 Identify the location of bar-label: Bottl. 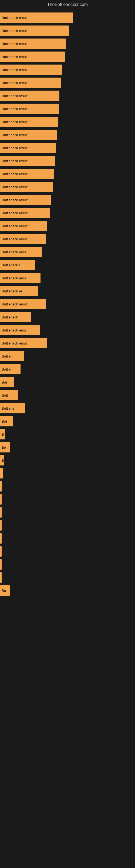
(5, 395).